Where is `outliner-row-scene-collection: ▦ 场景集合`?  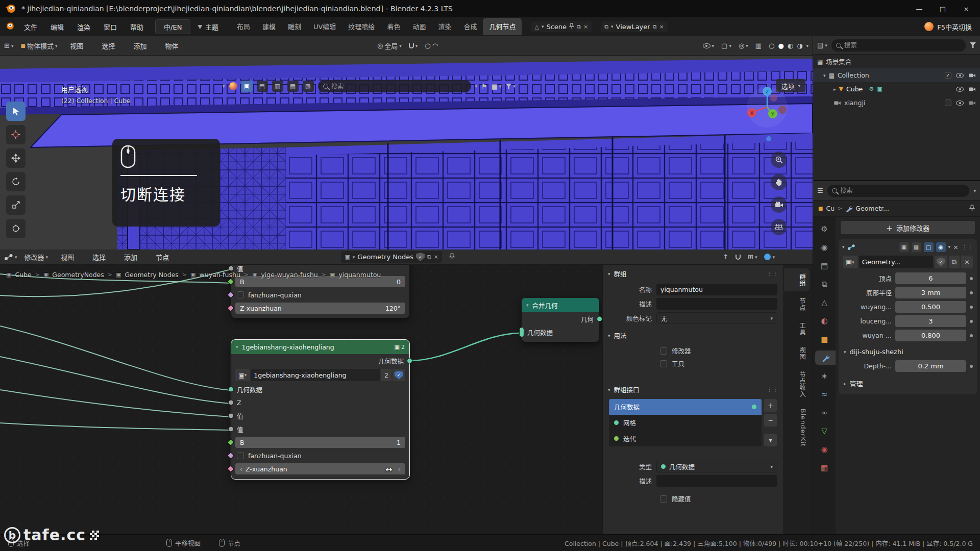
outliner-row-scene-collection: ▦ 场景集合 is located at coordinates (896, 61).